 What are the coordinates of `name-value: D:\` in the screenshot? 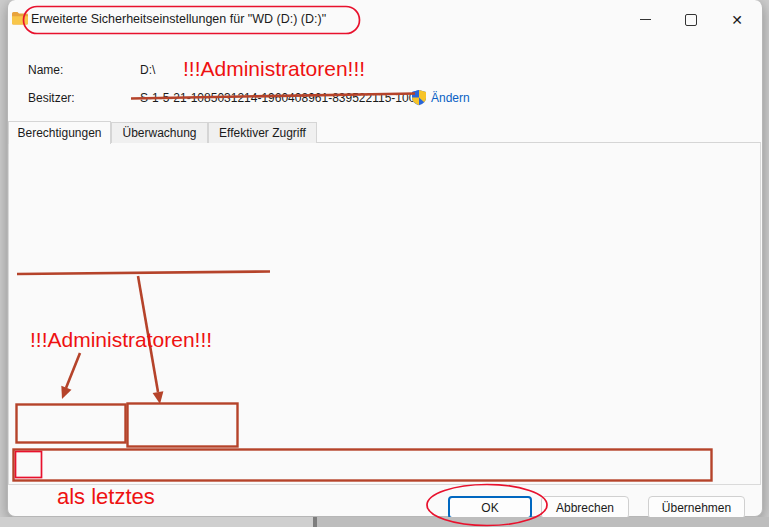 It's located at (148, 70).